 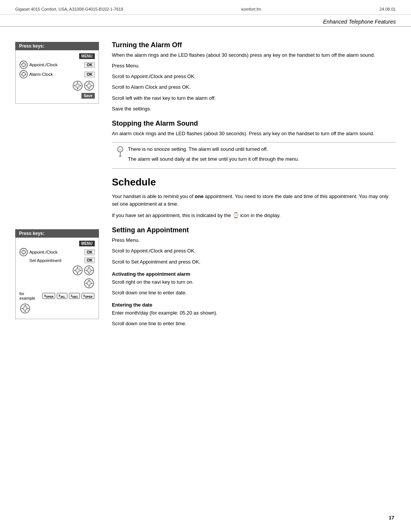 What do you see at coordinates (254, 87) in the screenshot?
I see `alarm-off-step3: Scroll to Alarm Clock and press OK.` at bounding box center [254, 87].